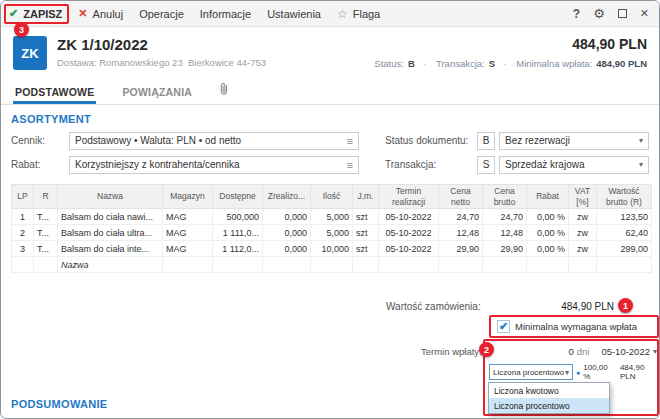 Image resolution: width=660 pixels, height=419 pixels. I want to click on cennik-label: Cennik:, so click(40, 140).